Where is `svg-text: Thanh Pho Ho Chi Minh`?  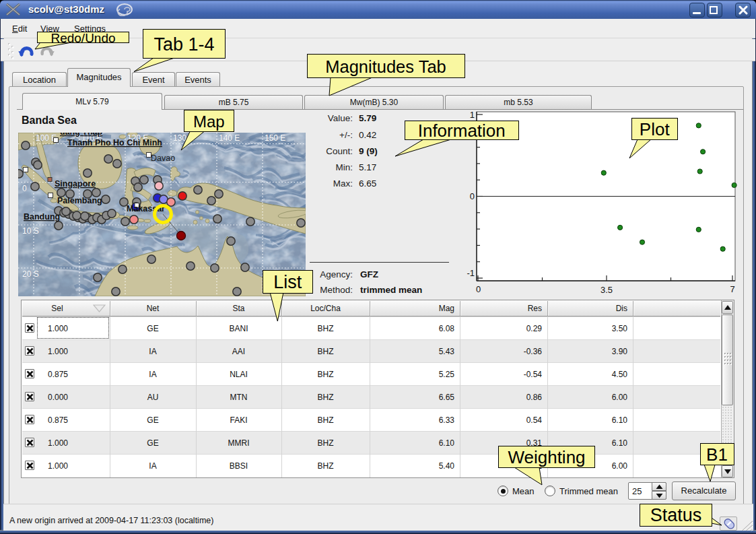 svg-text: Thanh Pho Ho Chi Minh is located at coordinates (114, 143).